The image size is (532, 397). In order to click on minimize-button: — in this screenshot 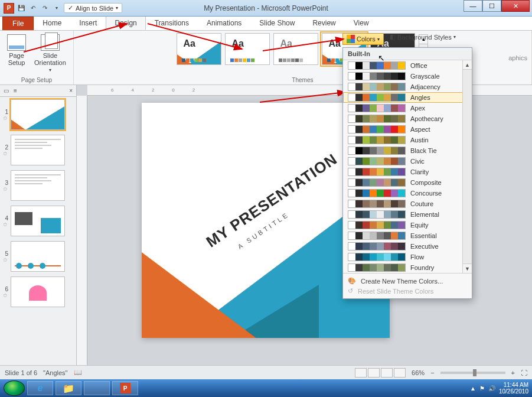, I will do `click(473, 6)`.